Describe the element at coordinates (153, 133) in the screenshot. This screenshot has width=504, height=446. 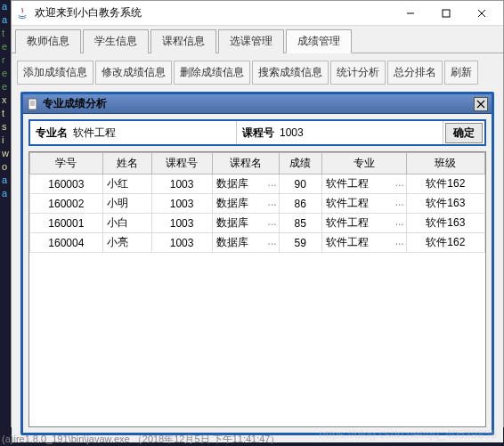
I see `major-input: 软件工程` at that location.